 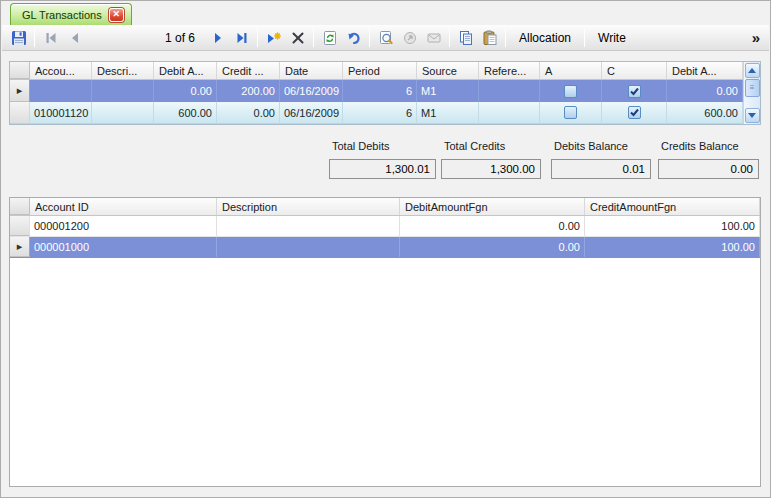 I want to click on col-header-description: Descri..., so click(x=123, y=70).